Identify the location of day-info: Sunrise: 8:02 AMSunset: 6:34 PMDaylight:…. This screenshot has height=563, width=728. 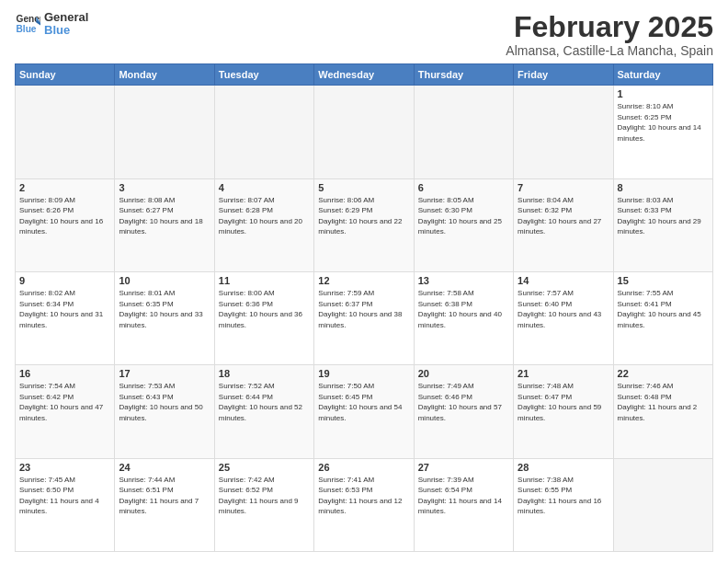
(64, 309).